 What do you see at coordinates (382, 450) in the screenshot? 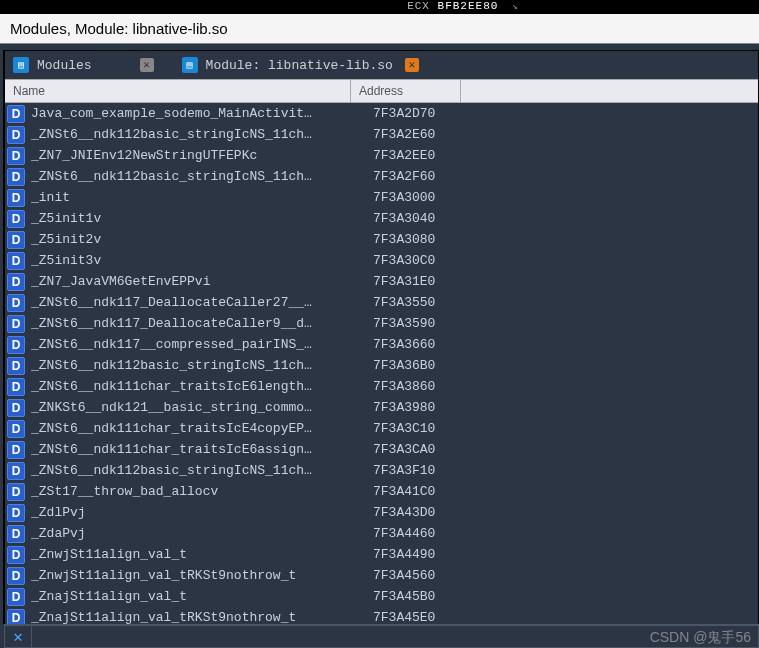
I see `table-row: D_ZNSt6__ndk111char_traitsIcE6assign…7F3…` at bounding box center [382, 450].